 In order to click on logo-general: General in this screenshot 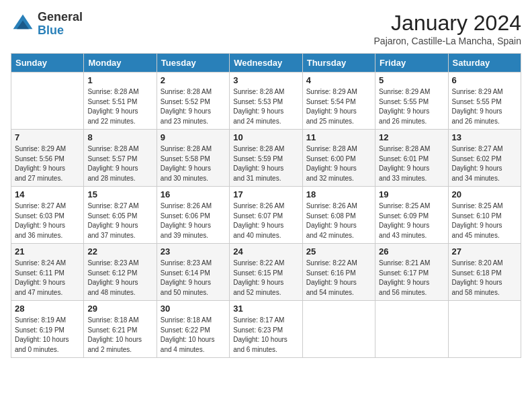, I will do `click(60, 17)`.